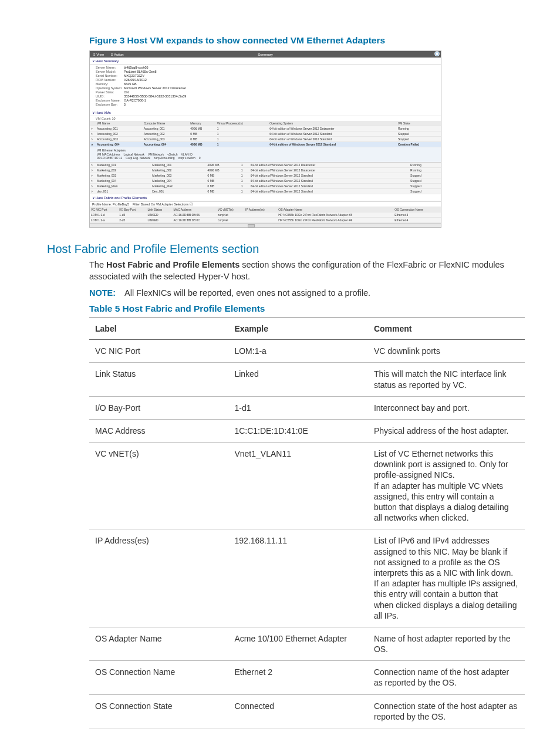  Describe the element at coordinates (307, 309) in the screenshot. I see `table-title: Table 5 Host Fabric and Profile Elements` at that location.